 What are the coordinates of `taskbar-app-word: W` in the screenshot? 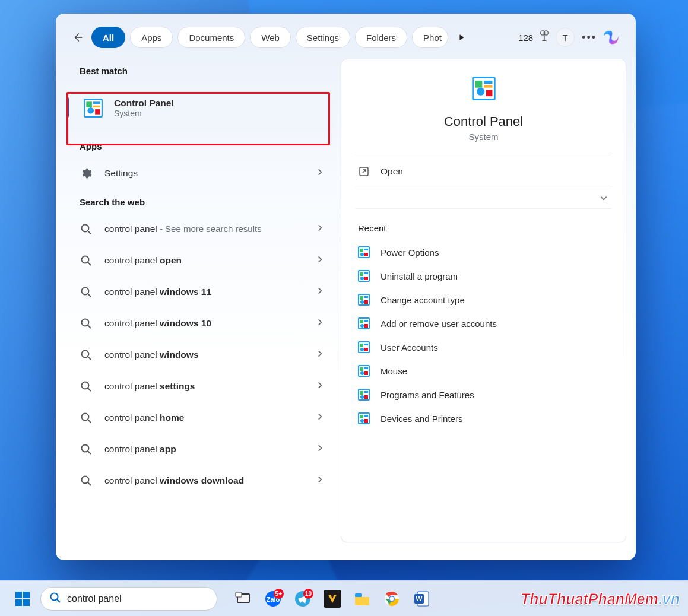 It's located at (421, 599).